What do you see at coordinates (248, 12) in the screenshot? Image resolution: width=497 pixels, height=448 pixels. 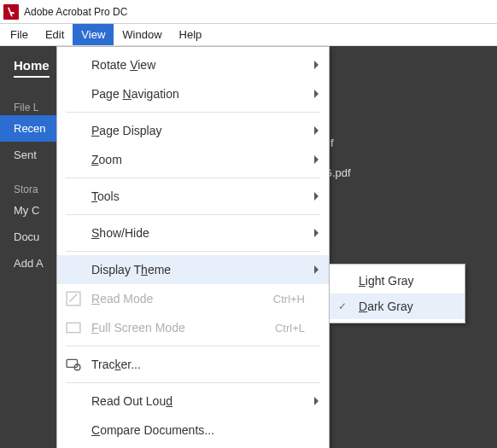 I see `titlebar: Adobe Acrobat Pro DC` at bounding box center [248, 12].